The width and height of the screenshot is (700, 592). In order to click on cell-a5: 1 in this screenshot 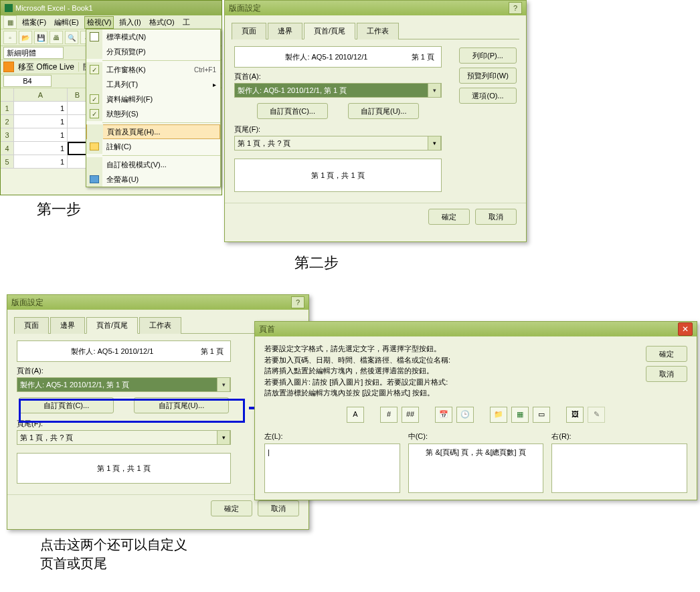, I will do `click(41, 162)`.